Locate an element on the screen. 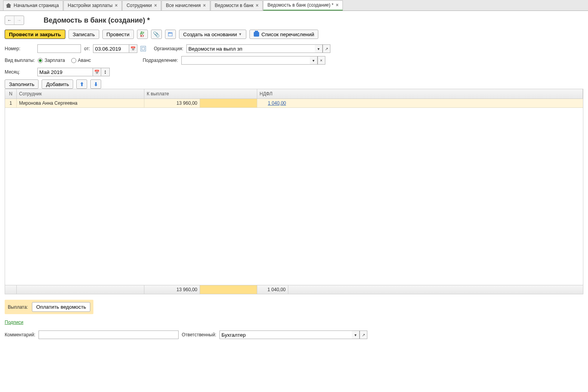  number-label: Номер: is located at coordinates (19, 49).